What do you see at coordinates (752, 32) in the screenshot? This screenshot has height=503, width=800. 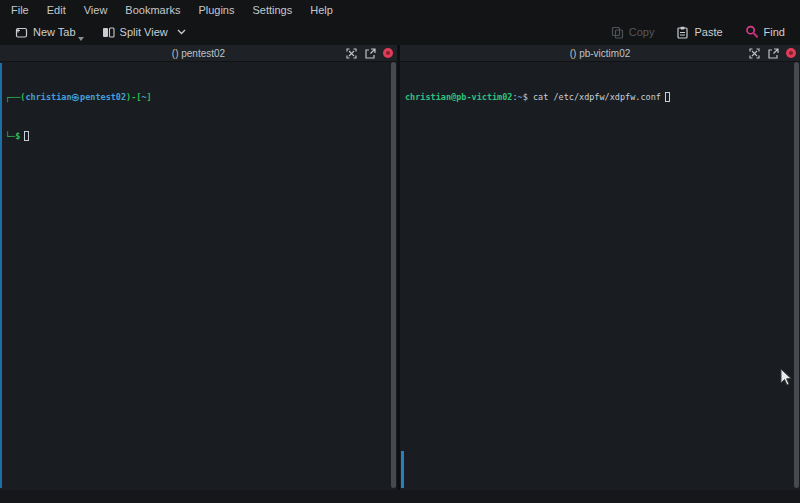 I see `find-icon` at bounding box center [752, 32].